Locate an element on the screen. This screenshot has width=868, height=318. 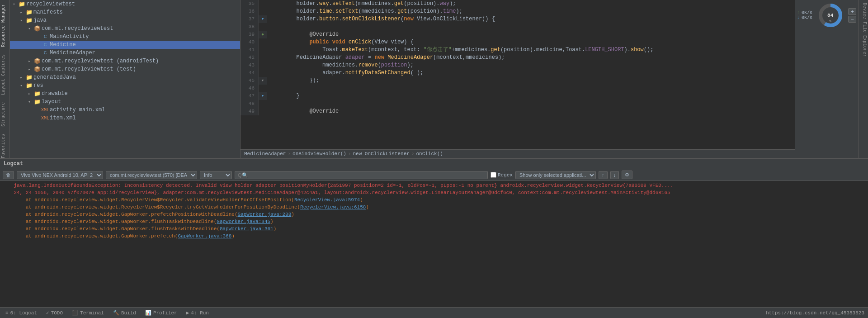
breadcrumb-item-3: new OnClickListener is located at coordinates (381, 154).